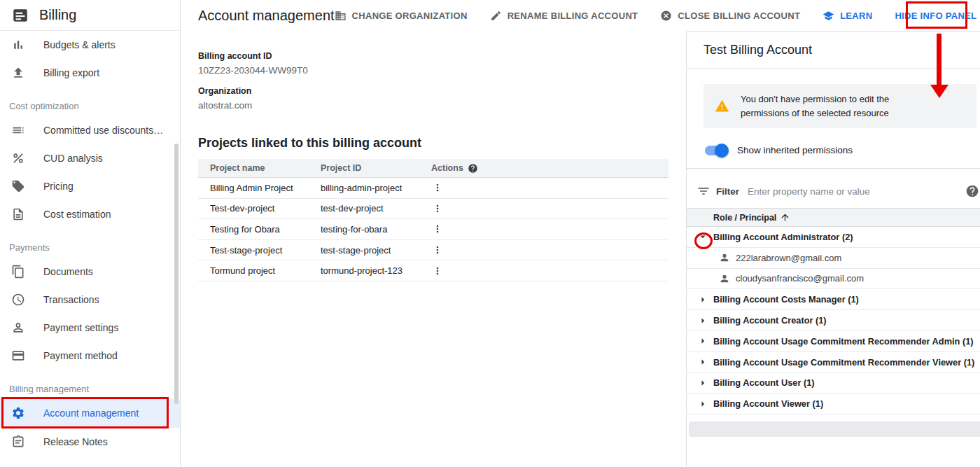 This screenshot has height=467, width=980. I want to click on sidebar-item-billing-export: Billing export, so click(90, 73).